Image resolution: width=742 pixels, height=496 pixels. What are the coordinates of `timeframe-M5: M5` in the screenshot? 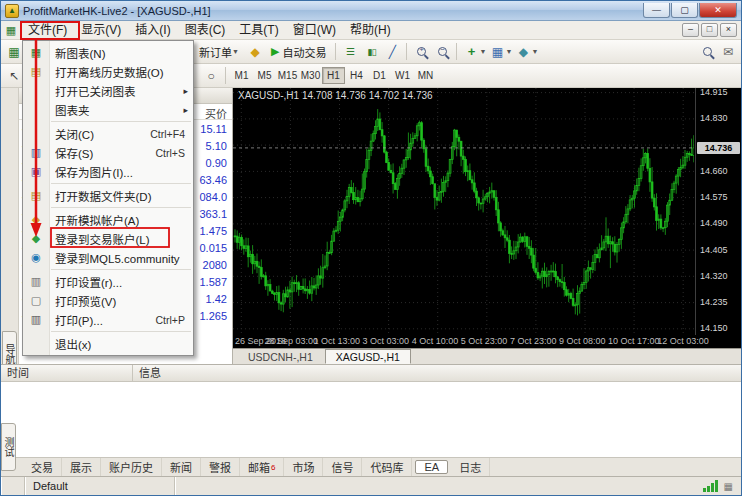 It's located at (264, 76).